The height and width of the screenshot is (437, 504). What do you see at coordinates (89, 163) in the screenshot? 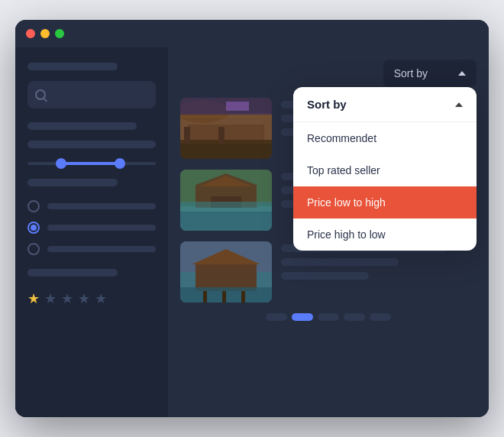
I see `slider-fill` at bounding box center [89, 163].